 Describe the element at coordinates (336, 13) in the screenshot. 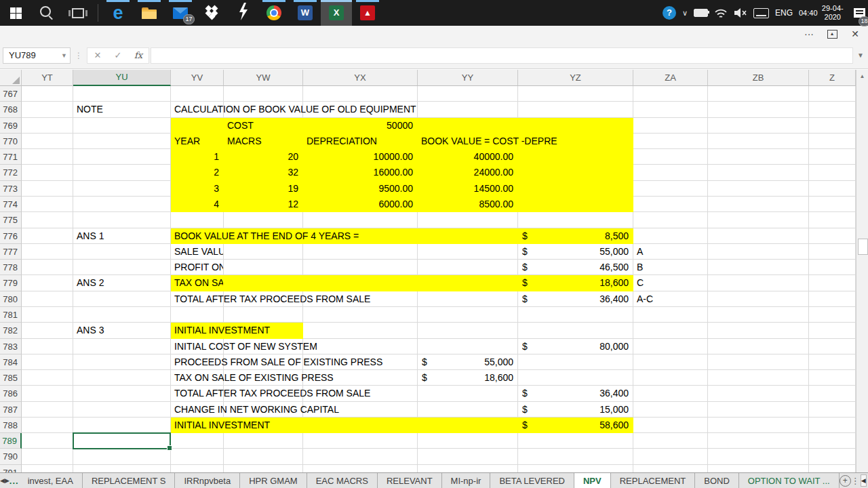

I see `taskbar-excel-button: X` at that location.